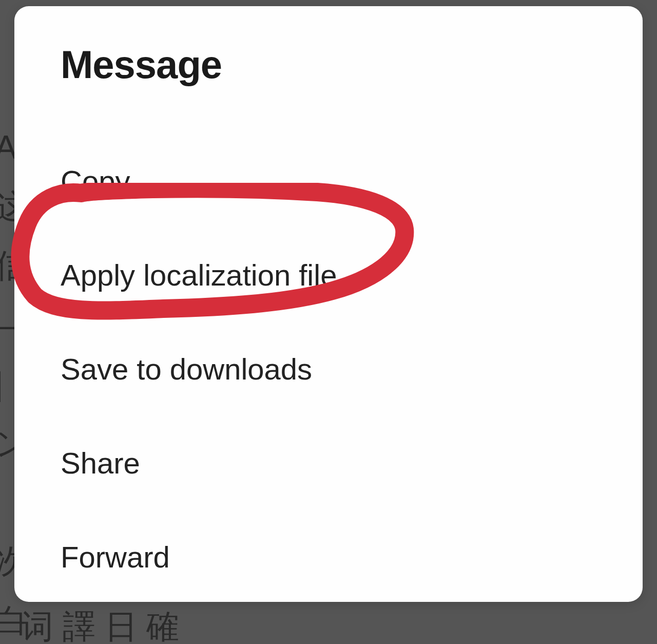  I want to click on background-obscured-text-bottom: 词 譯 日 確, so click(100, 624).